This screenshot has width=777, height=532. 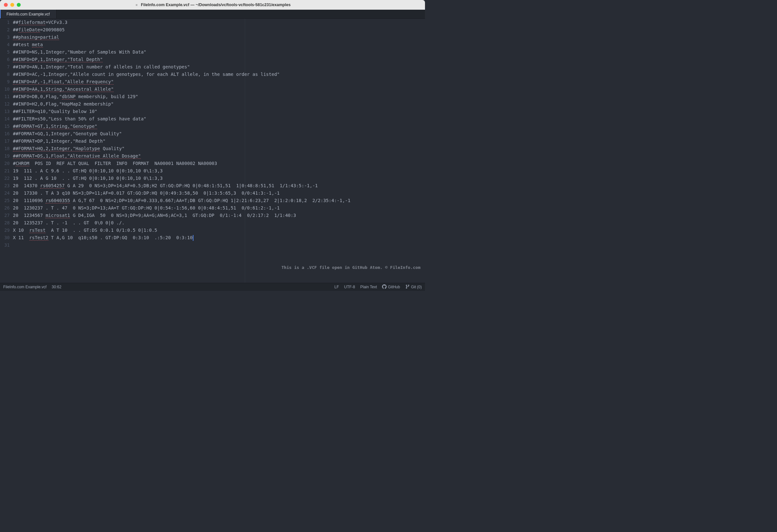 What do you see at coordinates (219, 126) in the screenshot?
I see `code-line: ##FORMAT=GT,1,String,"Genotype"` at bounding box center [219, 126].